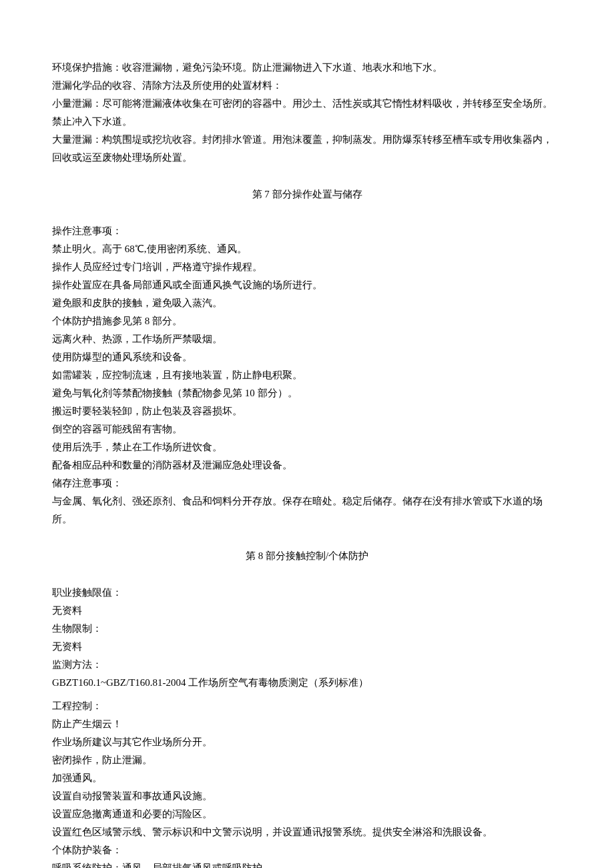 The width and height of the screenshot is (614, 868). What do you see at coordinates (307, 466) in the screenshot?
I see `fire-equipment: 配备相应品种和数量的消防器材及泄漏应急处理设备。` at bounding box center [307, 466].